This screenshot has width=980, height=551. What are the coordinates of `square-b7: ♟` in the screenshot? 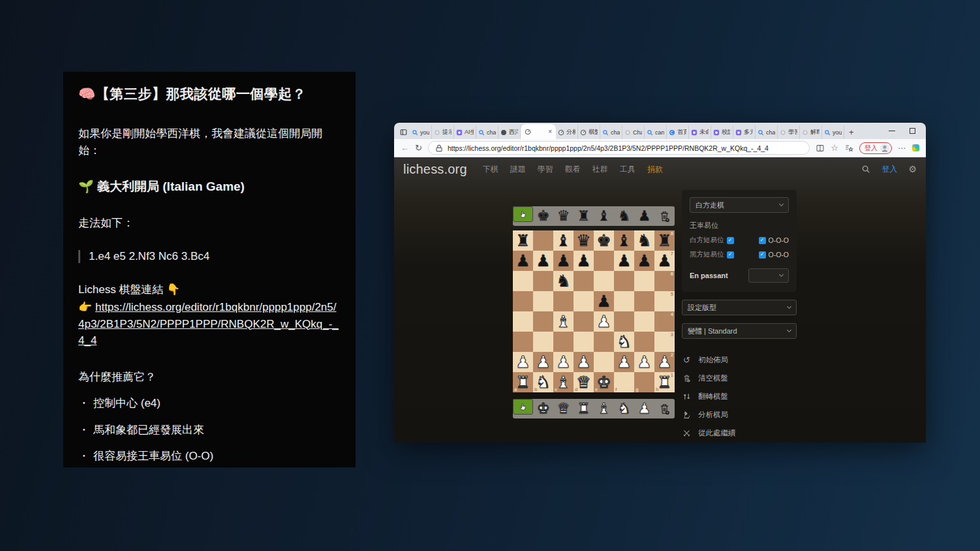 It's located at (543, 261).